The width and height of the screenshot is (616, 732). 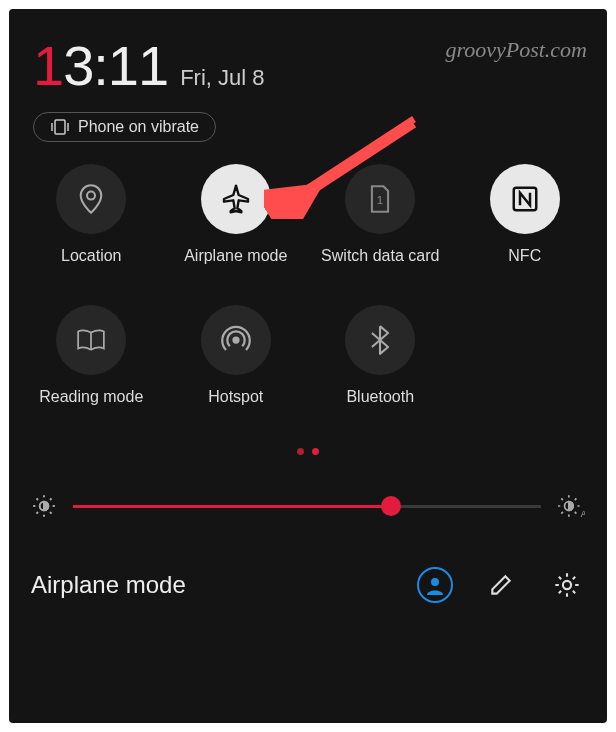 I want to click on tile-hotspot-label: Hotspot, so click(x=236, y=398).